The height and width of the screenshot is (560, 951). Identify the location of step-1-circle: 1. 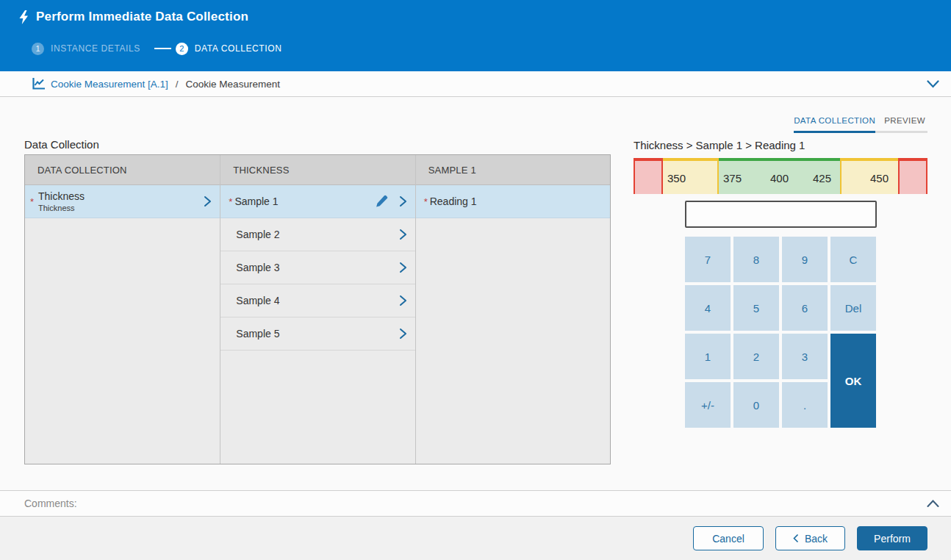
(38, 49).